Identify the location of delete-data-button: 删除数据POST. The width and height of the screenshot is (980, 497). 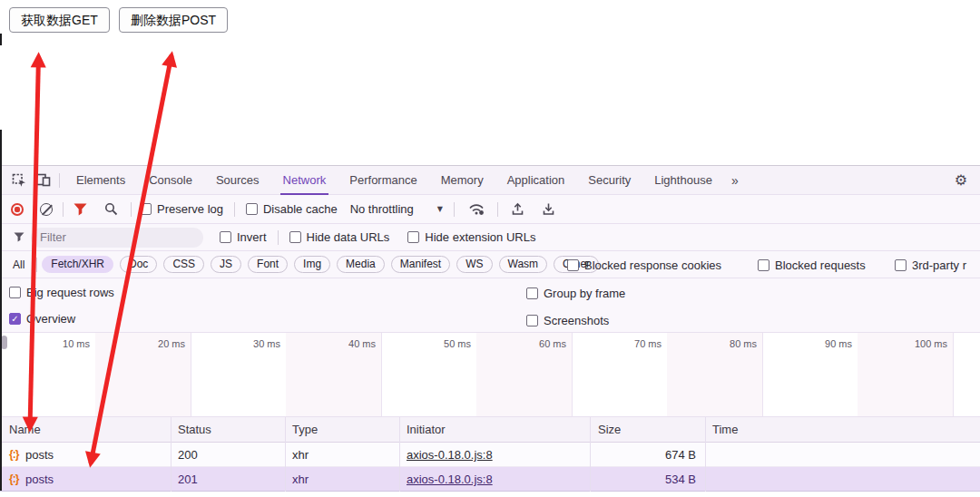
(173, 20).